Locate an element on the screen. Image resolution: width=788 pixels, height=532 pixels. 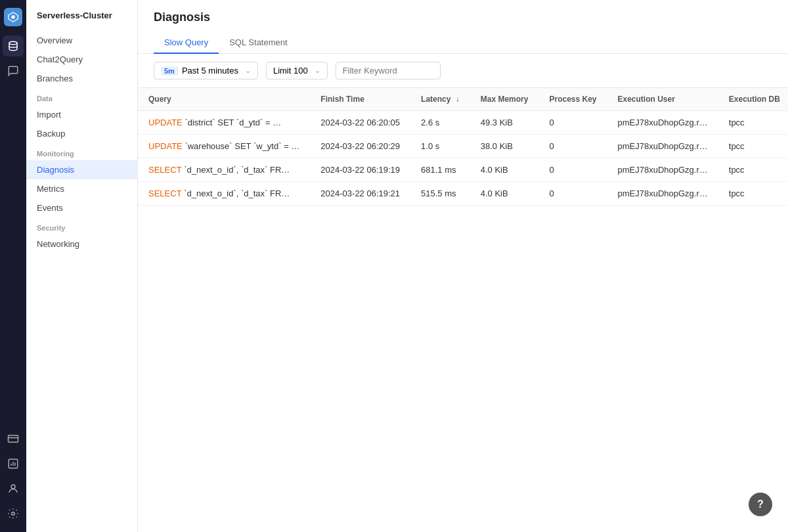
tab-slow-query: Slow Query is located at coordinates (186, 43).